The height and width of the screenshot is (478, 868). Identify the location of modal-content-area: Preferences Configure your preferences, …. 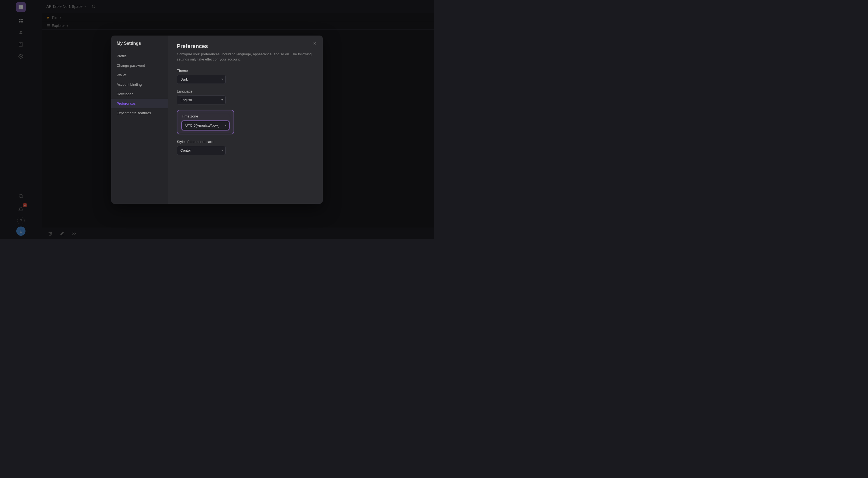
(245, 119).